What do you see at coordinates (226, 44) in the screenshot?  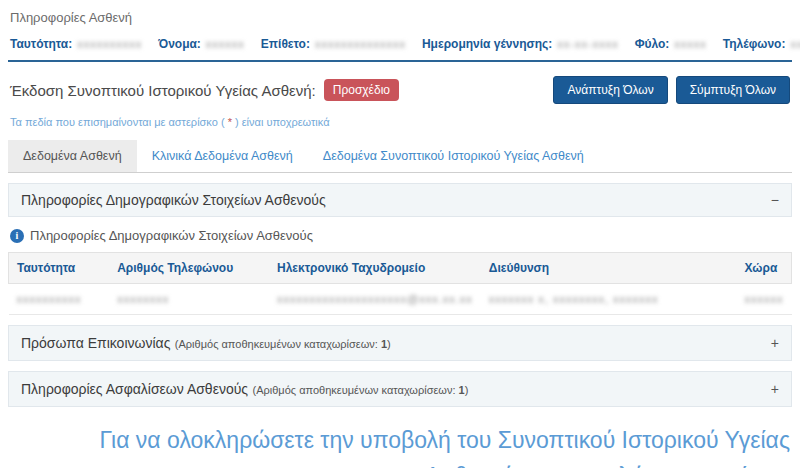 I see `patient-firstname-value-redacted: xxxxxx` at bounding box center [226, 44].